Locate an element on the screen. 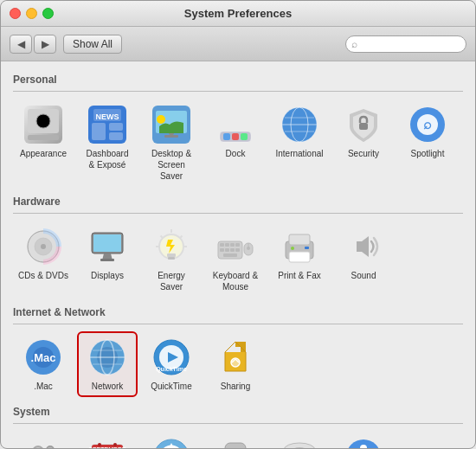 Image resolution: width=476 pixels, height=449 pixels. pref-item-international: International is located at coordinates (299, 143).